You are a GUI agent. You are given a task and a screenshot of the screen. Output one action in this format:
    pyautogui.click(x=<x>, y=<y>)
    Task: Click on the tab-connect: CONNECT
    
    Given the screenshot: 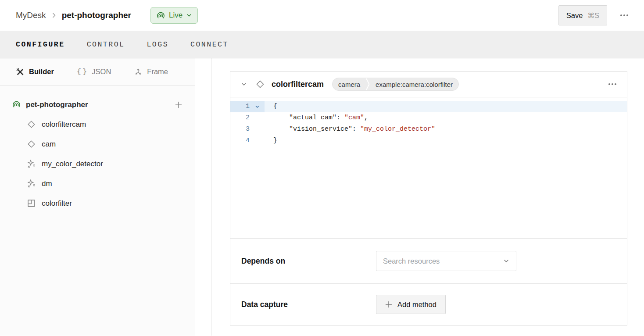 What is the action you would take?
    pyautogui.click(x=210, y=45)
    